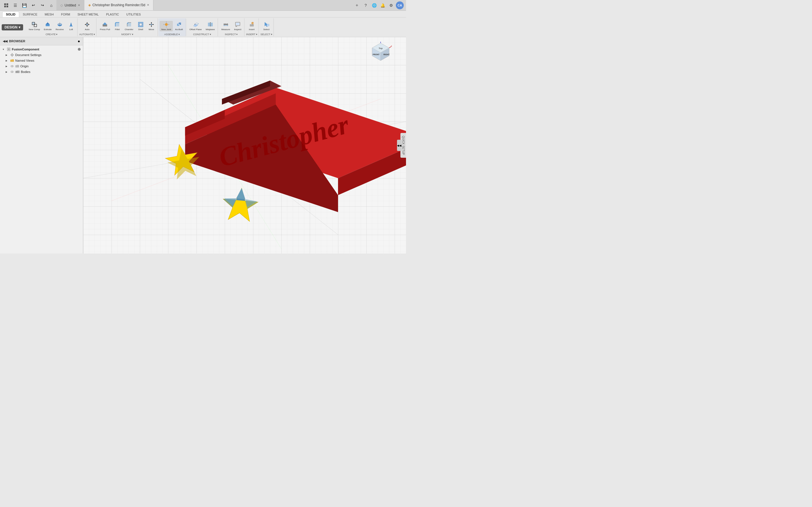 The image size is (812, 507). Describe the element at coordinates (196, 26) in the screenshot. I see `toolbar-item-offset-plane: Offset Plane` at that location.